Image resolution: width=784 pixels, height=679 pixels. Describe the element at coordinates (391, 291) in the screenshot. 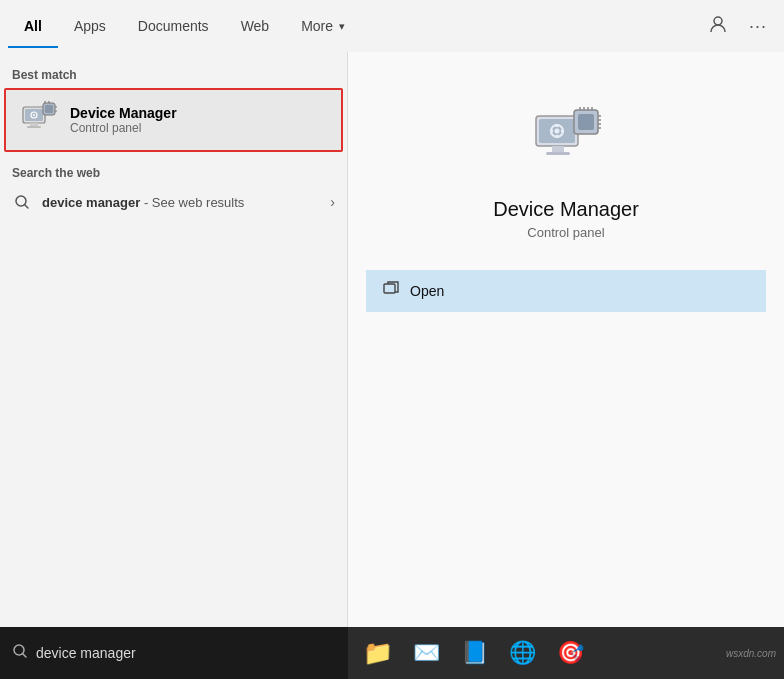

I see `open-icon` at that location.